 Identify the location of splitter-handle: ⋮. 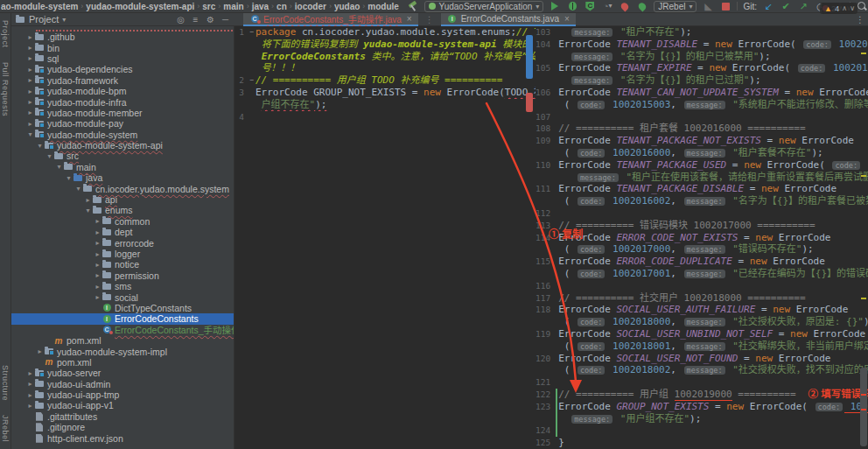
(430, 19).